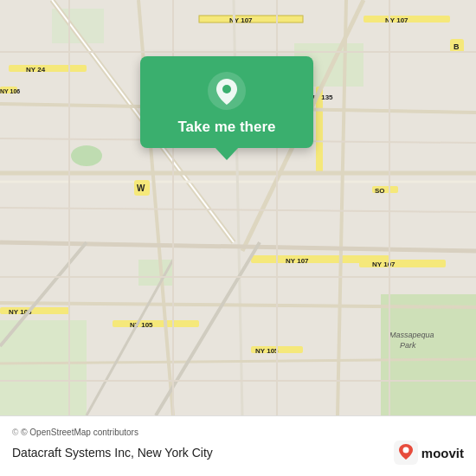 The image size is (476, 476). Describe the element at coordinates (227, 91) in the screenshot. I see `location-pin-icon` at that location.